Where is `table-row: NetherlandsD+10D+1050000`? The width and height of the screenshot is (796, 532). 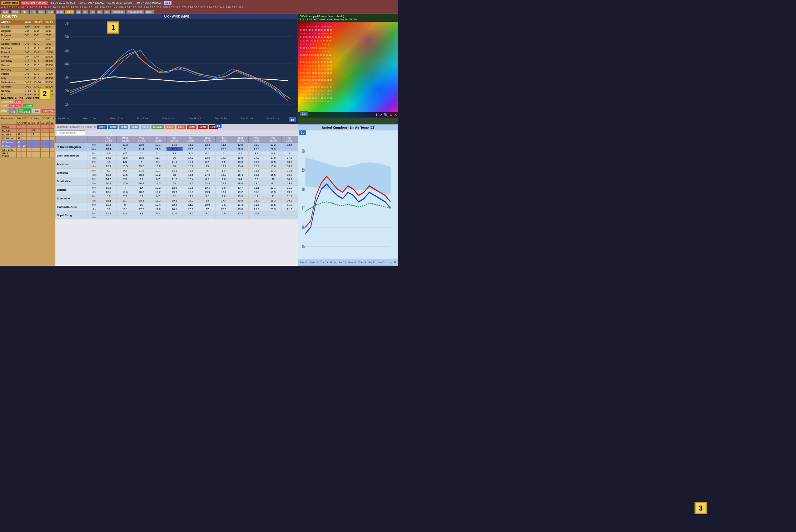 table-row: NetherlandsD+10D+1050000 is located at coordinates (28, 83).